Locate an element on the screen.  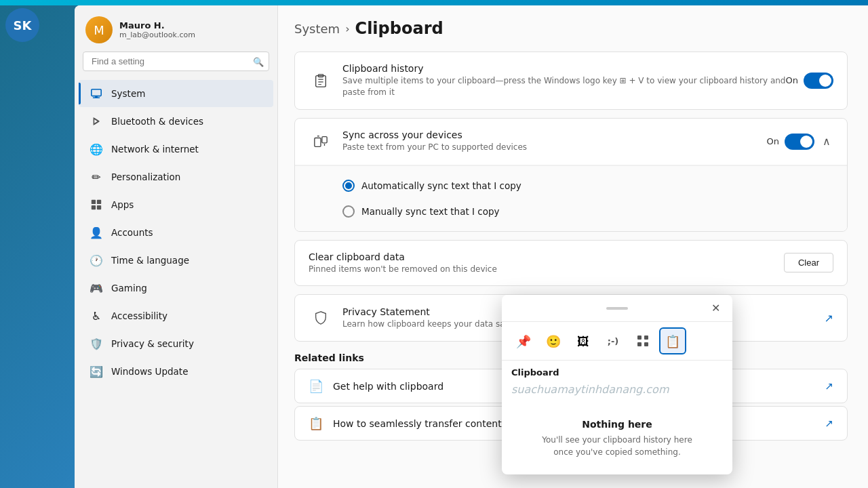
sidebar-item-privacy: 🛡️ Privacy & security is located at coordinates (176, 344).